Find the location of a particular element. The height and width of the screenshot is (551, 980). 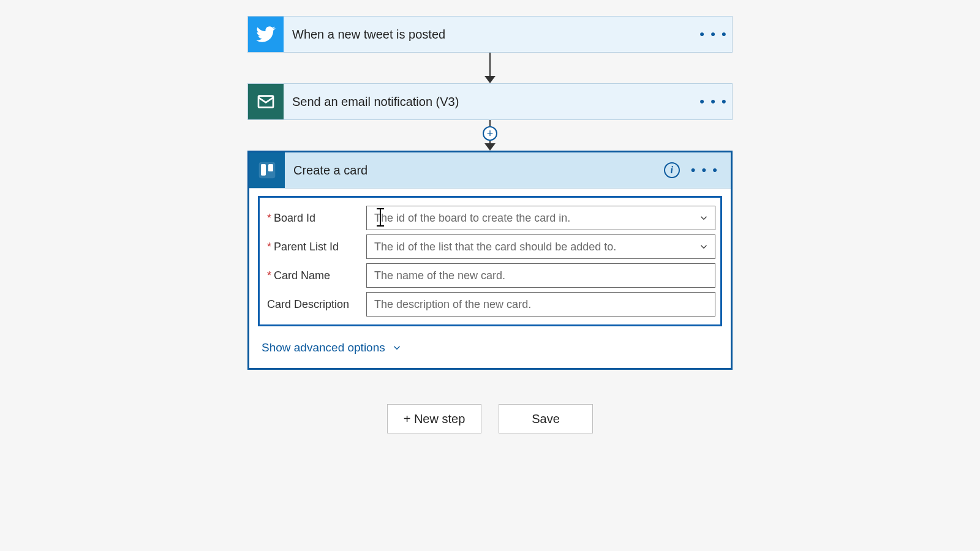

save-button: Save is located at coordinates (546, 419).